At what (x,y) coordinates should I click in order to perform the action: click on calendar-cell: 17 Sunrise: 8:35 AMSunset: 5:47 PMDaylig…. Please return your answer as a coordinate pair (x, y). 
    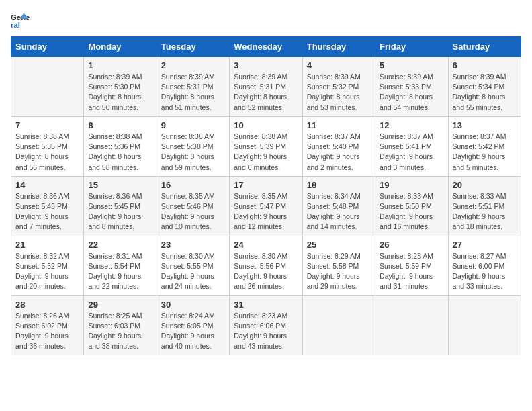
    Looking at the image, I should click on (266, 205).